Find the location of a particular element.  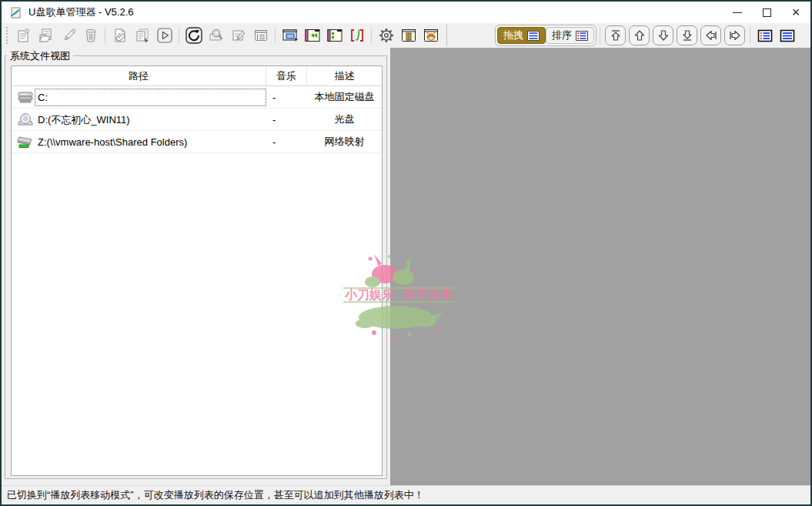

about-mascot-button is located at coordinates (431, 35).